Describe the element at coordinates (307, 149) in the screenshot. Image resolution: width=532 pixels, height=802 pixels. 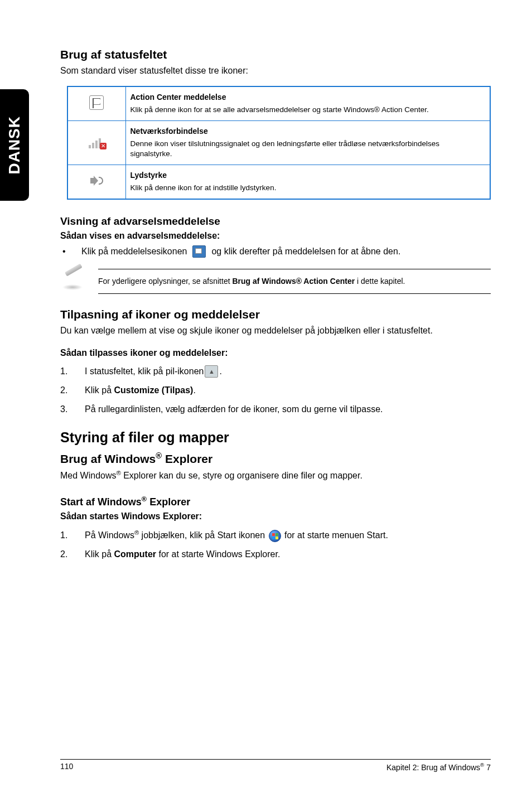
I see `row-desc: Denne ikon viser tilslutningssignalet og…` at that location.